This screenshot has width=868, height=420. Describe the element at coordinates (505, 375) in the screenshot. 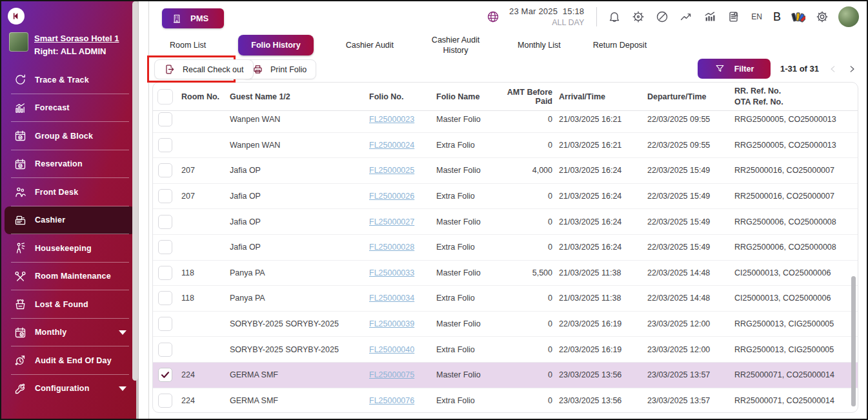

I see `table-row: 224GERMA SMFFL25000075Master Folio023/03…` at that location.